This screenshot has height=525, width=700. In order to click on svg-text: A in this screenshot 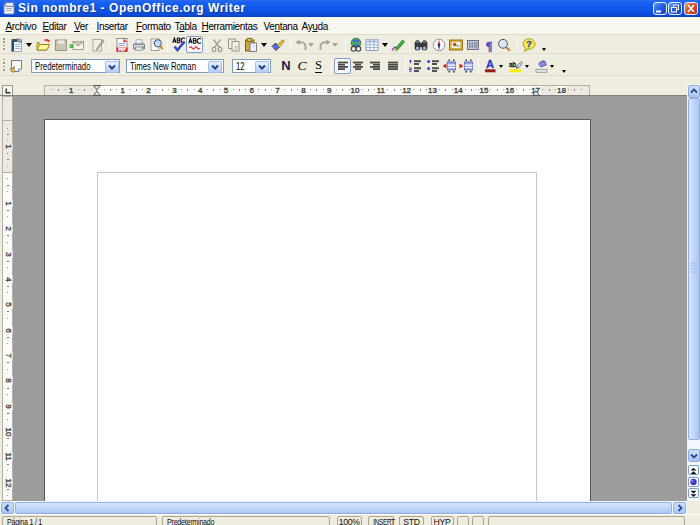, I will do `click(490, 64)`.